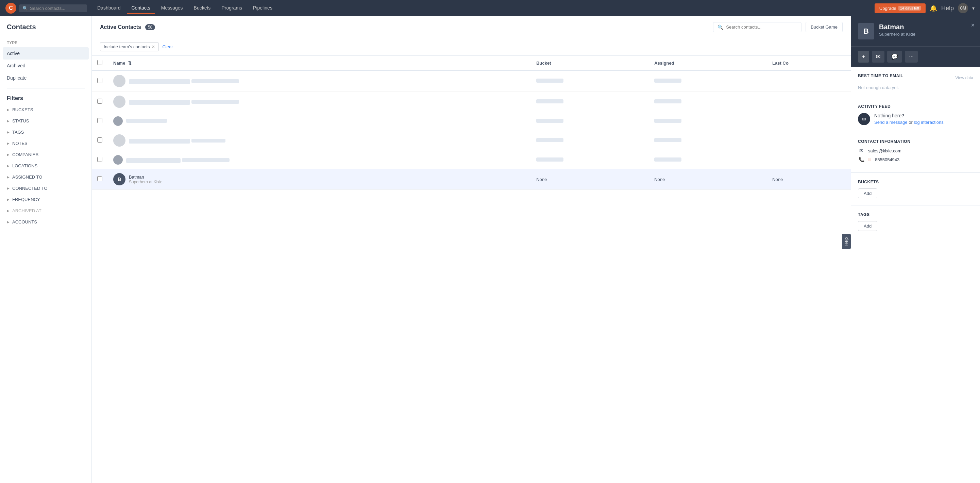 The height and width of the screenshot is (483, 980). What do you see at coordinates (141, 8) in the screenshot?
I see `nav-contacts: Contacts` at bounding box center [141, 8].